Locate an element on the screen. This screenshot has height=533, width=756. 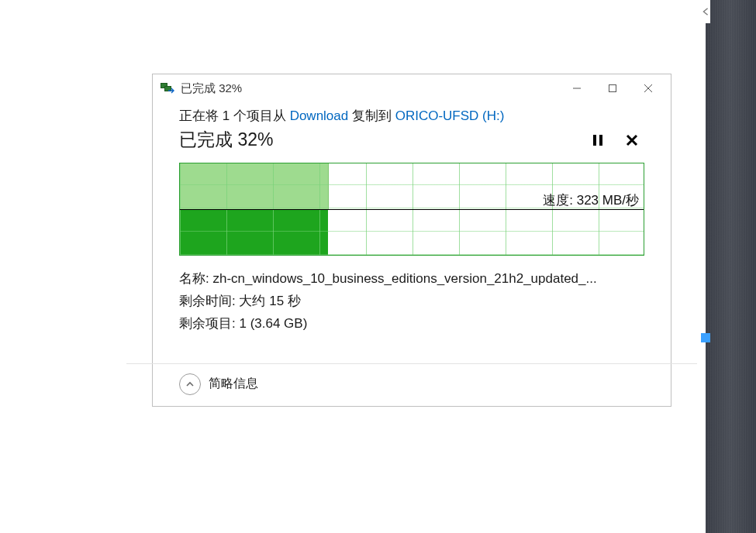
maximize-button is located at coordinates (613, 88).